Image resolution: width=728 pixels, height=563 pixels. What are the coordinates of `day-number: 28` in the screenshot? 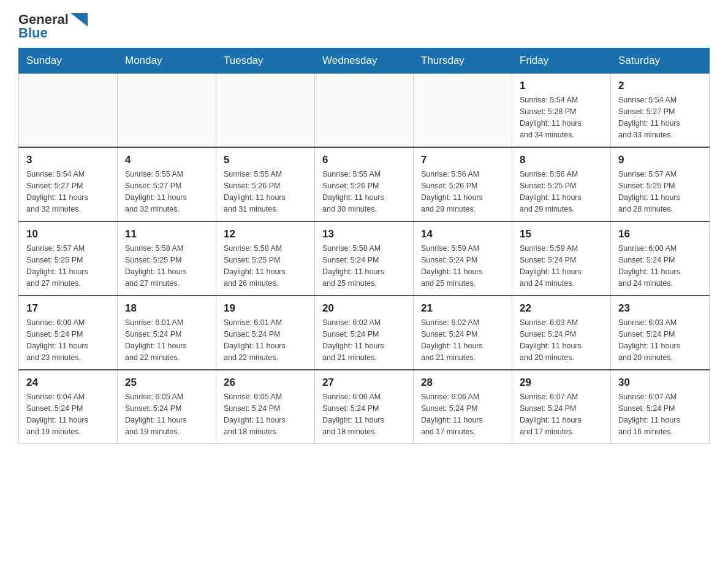 It's located at (463, 383).